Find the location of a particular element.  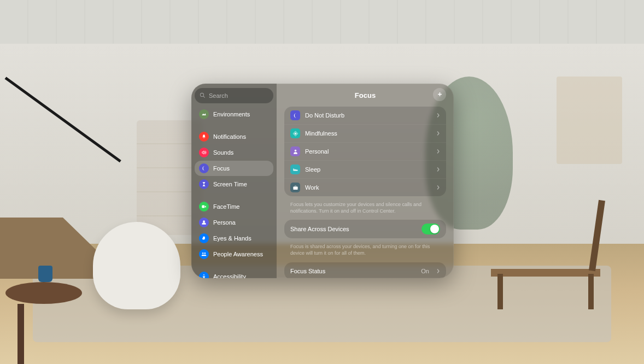

search-field is located at coordinates (234, 96).